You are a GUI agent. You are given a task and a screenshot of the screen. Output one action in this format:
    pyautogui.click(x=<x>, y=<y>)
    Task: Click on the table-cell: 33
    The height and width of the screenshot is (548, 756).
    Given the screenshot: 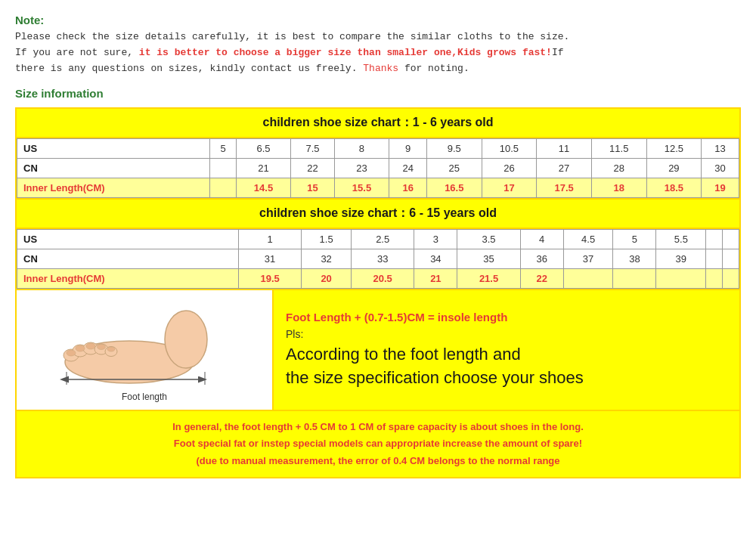 What is the action you would take?
    pyautogui.click(x=383, y=259)
    